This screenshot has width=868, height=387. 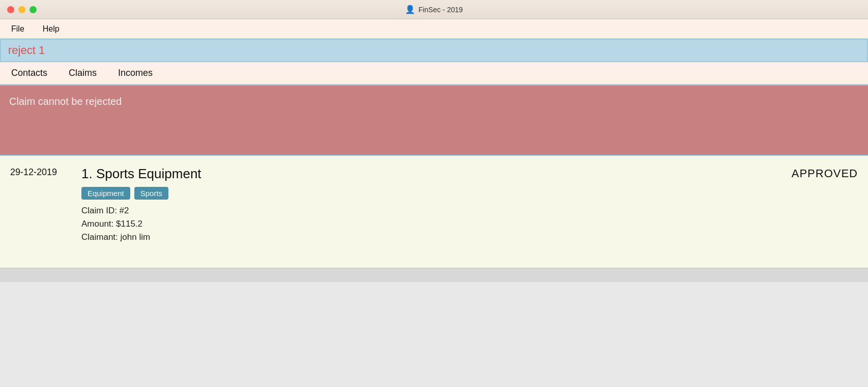 I want to click on title-bar-text: 👤 FinSec - 2019, so click(x=433, y=9).